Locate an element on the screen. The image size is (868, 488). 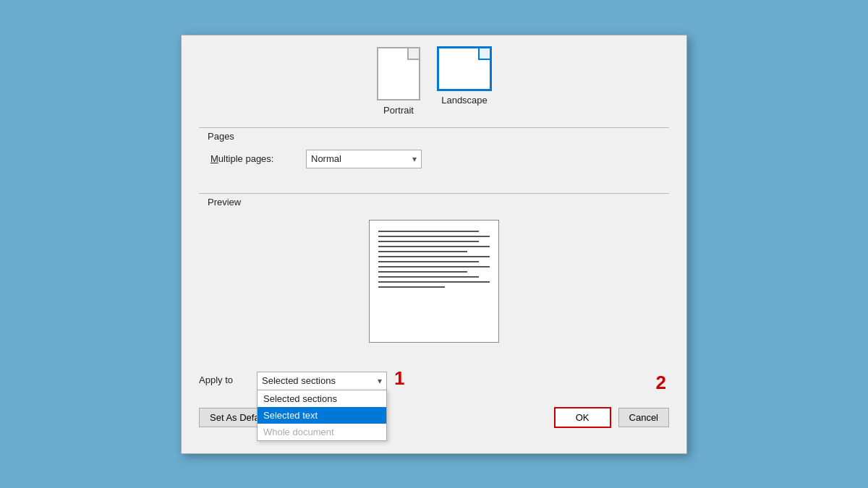
apply-row: Apply to Selected sections ▾ Selected se… is located at coordinates (434, 380).